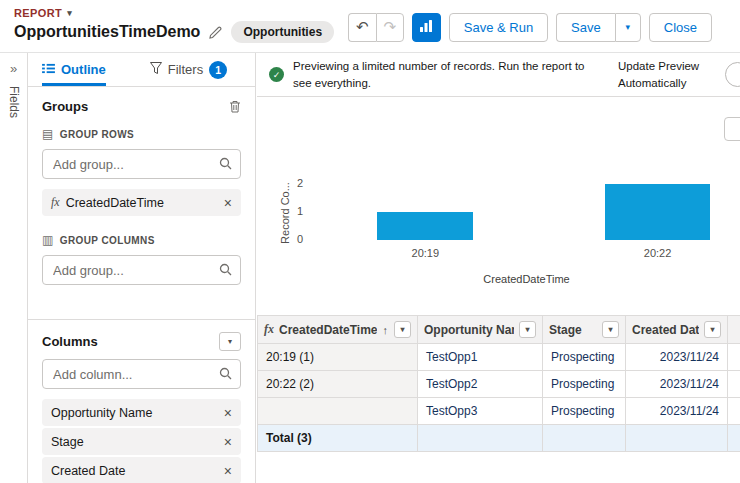 The image size is (740, 483). Describe the element at coordinates (338, 438) in the screenshot. I see `total-cell: Total (3)` at that location.